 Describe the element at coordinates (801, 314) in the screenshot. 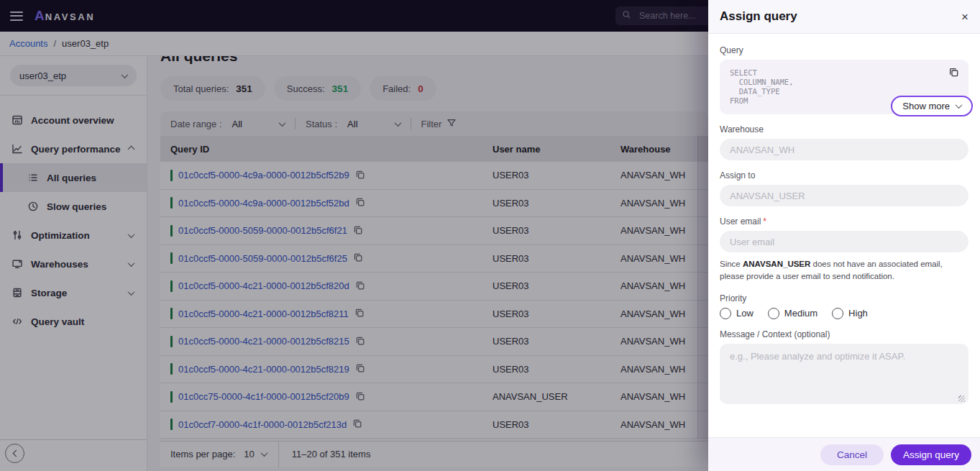

I see `radio-label: Medium` at that location.